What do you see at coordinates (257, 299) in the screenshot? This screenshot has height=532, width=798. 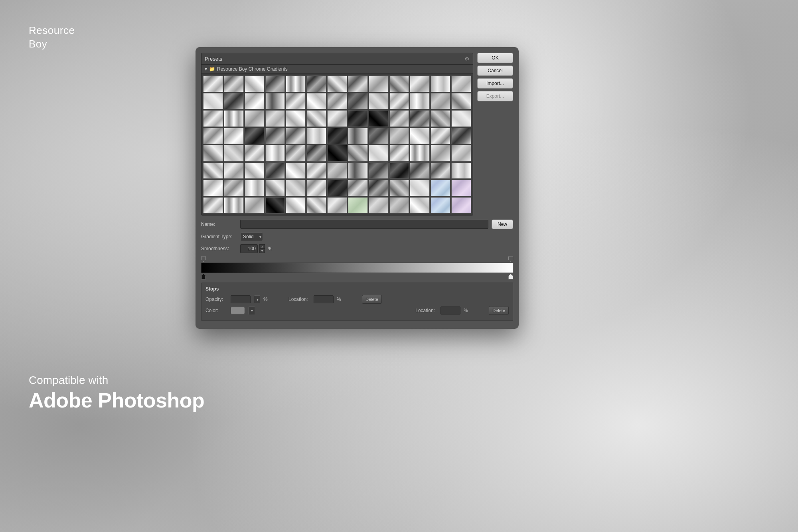 I see `opacity-select` at bounding box center [257, 299].